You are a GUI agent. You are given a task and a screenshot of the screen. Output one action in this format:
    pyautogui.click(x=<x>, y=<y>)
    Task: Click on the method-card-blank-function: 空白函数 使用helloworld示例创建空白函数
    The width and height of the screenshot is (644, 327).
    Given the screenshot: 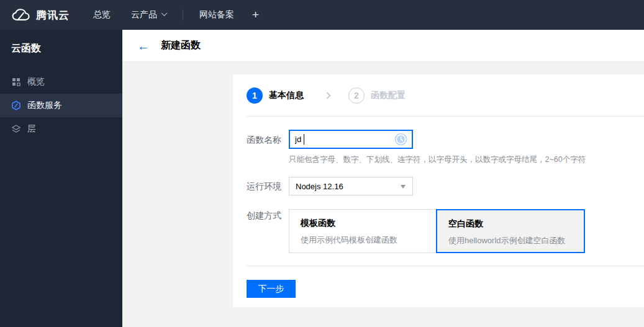 What is the action you would take?
    pyautogui.click(x=510, y=231)
    